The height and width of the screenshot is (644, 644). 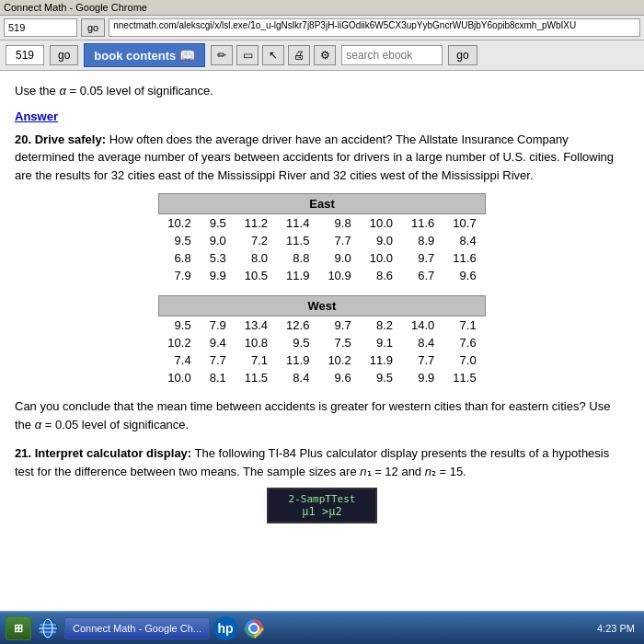 I want to click on table-row: 7.99.910.511.910.98.66.79.6, so click(x=322, y=276).